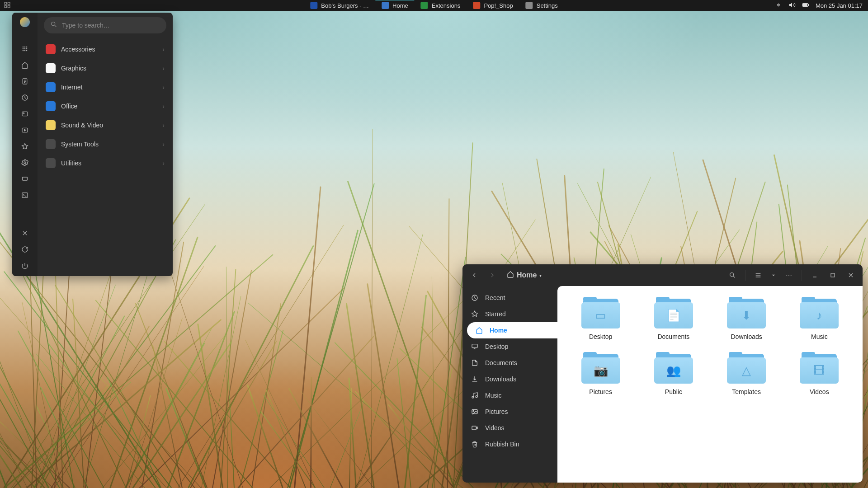 The image size is (868, 488). I want to click on videos-icon, so click(25, 130).